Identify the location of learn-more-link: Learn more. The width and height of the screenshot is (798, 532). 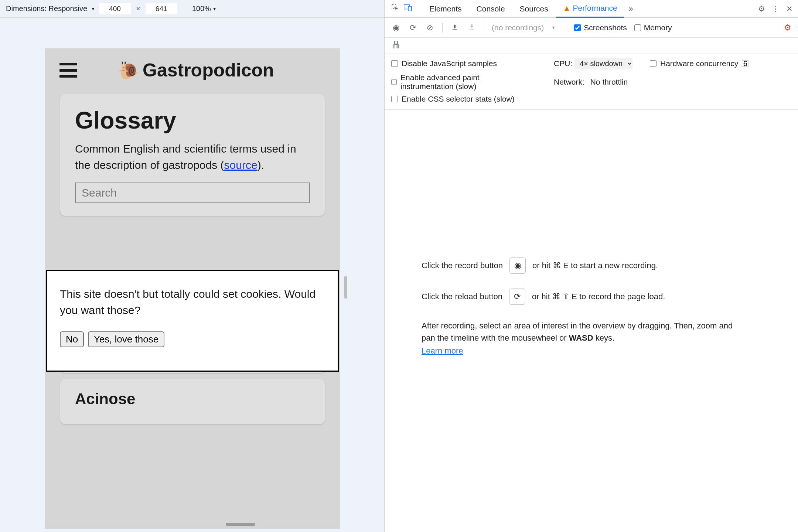
(443, 351).